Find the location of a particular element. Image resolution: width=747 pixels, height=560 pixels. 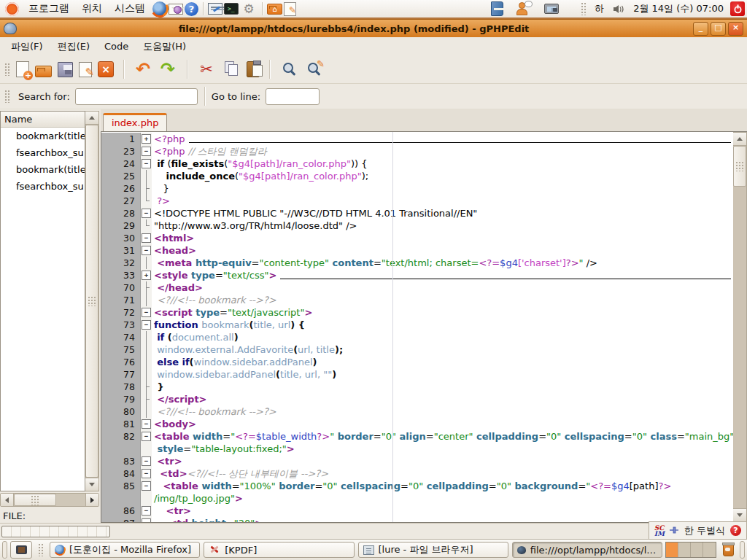

cut-button is located at coordinates (206, 69).